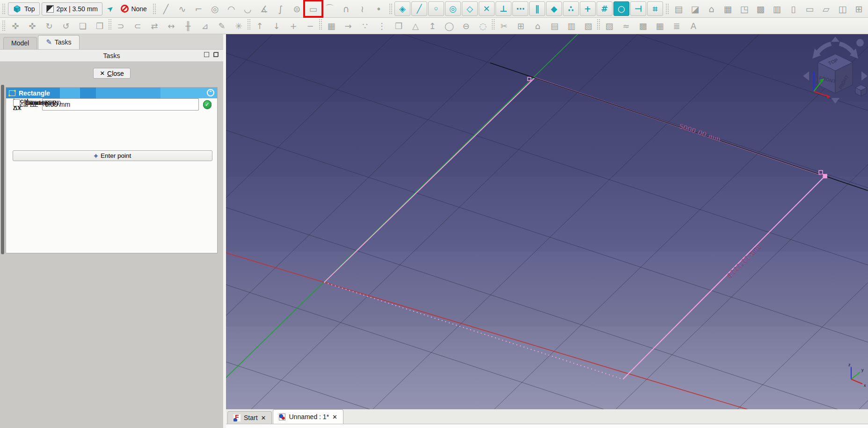 This screenshot has width=868, height=428. I want to click on checkbox, so click(17, 103).